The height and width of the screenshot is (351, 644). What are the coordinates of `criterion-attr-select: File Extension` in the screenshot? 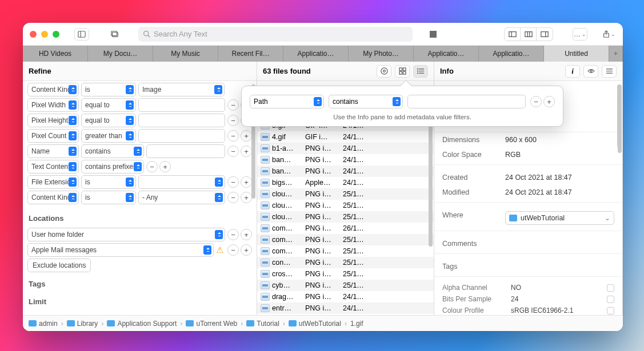 It's located at (53, 182).